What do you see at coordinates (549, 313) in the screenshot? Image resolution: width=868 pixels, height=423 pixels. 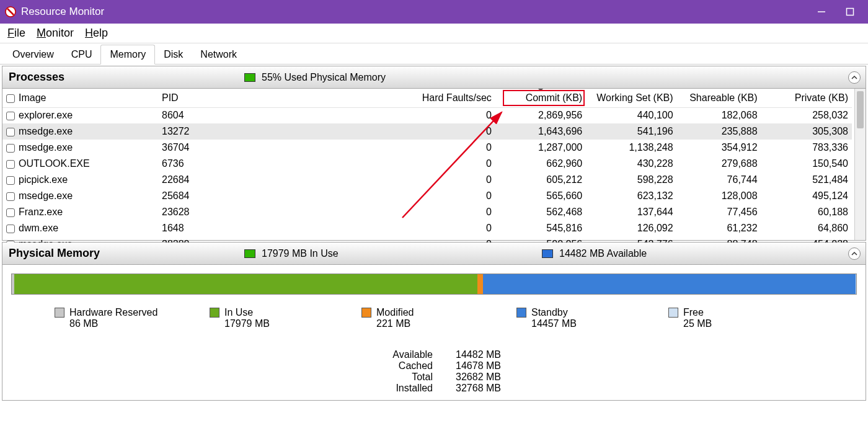 I see `legend-name: Standby` at bounding box center [549, 313].